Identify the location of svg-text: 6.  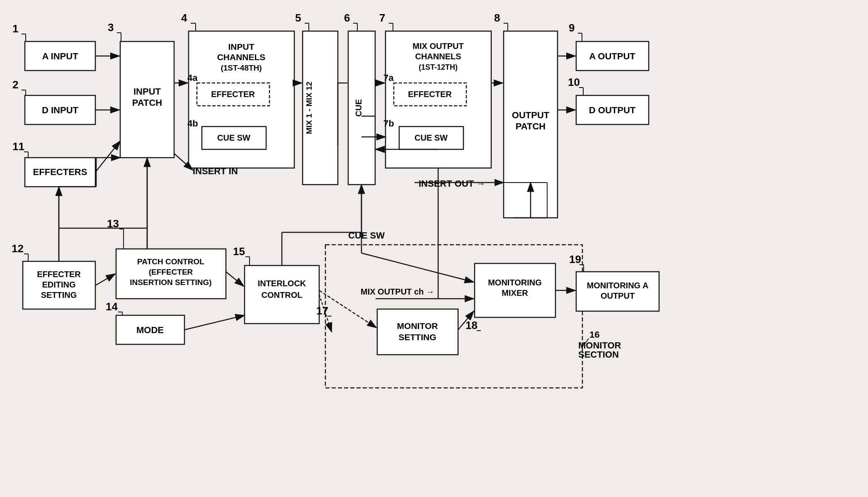
(347, 18).